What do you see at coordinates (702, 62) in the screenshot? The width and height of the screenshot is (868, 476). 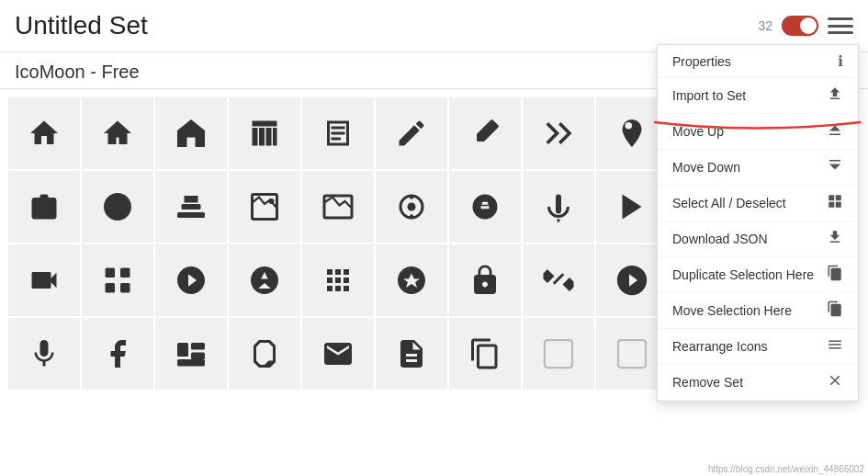 I see `properties-label: Properties` at bounding box center [702, 62].